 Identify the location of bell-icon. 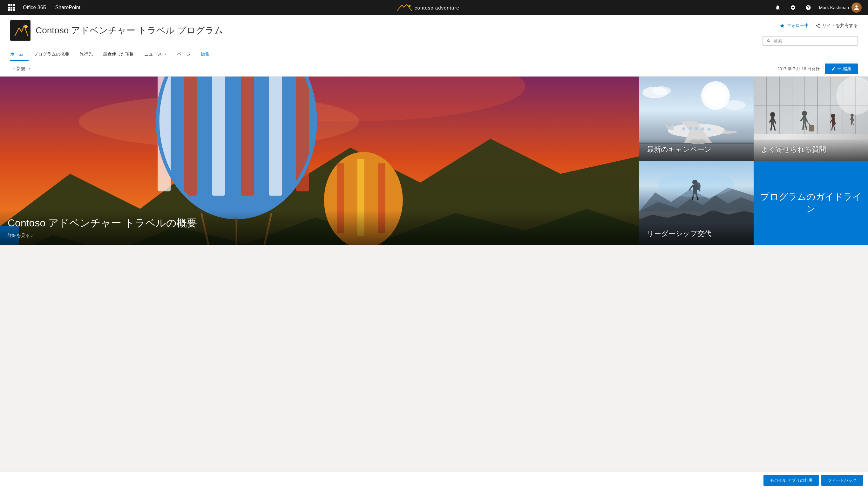
(778, 7).